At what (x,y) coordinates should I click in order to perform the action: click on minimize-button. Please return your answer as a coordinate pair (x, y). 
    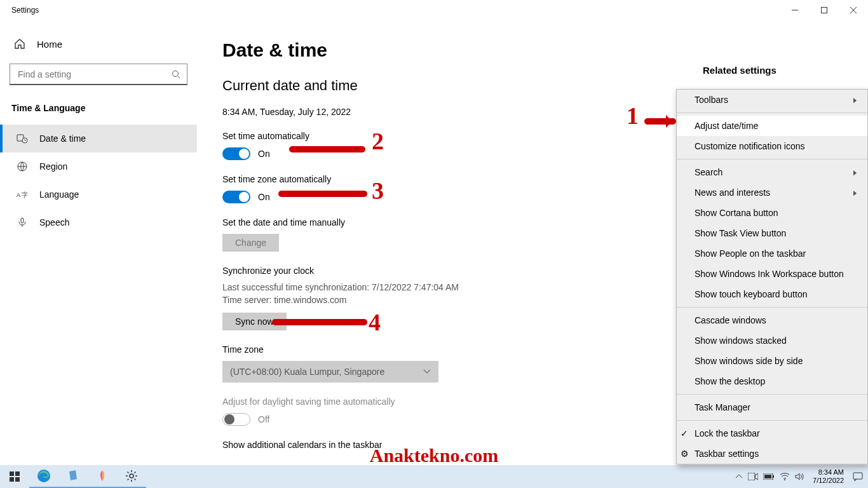
    Looking at the image, I should click on (795, 10).